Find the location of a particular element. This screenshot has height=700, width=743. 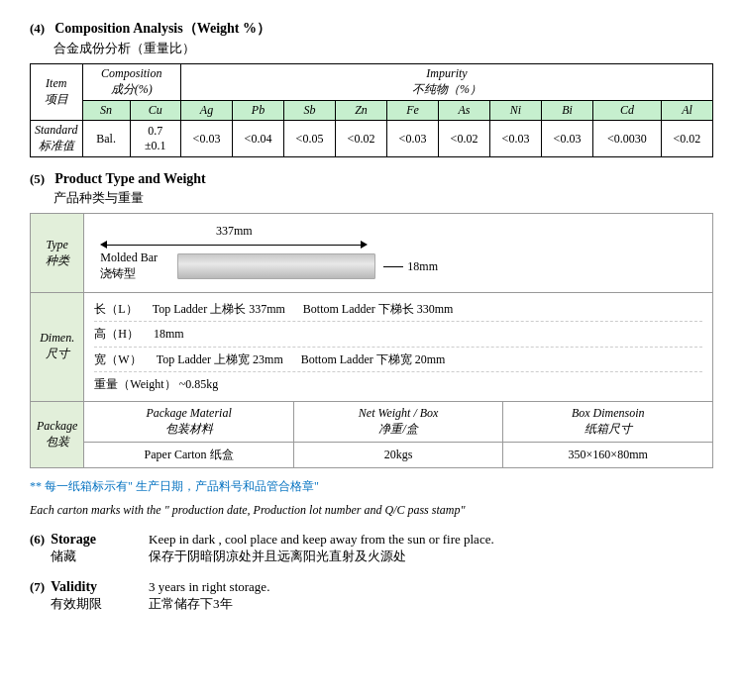

note2: Each carton marks with the " production … is located at coordinates (372, 511).